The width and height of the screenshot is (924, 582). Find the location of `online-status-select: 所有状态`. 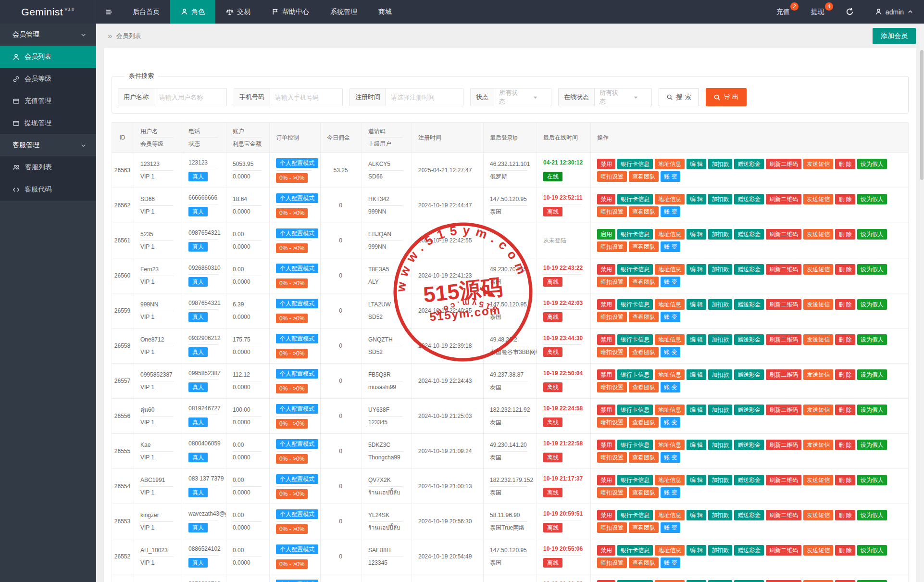

online-status-select: 所有状态 is located at coordinates (623, 97).